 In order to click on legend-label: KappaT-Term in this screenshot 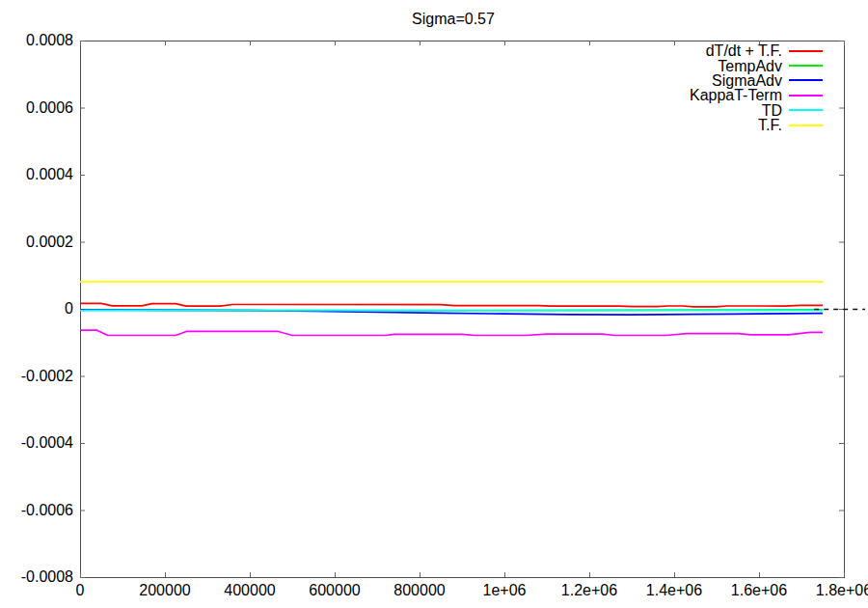, I will do `click(736, 95)`.